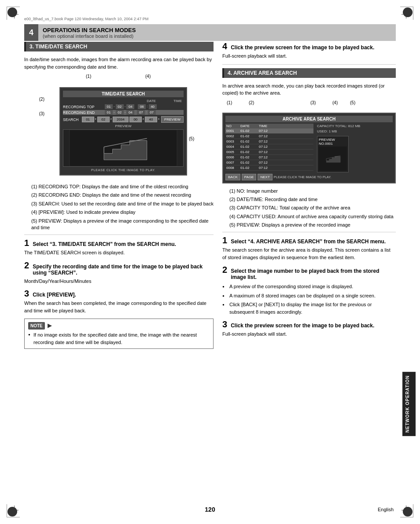 The height and width of the screenshot is (524, 420). Describe the element at coordinates (309, 308) in the screenshot. I see `aas-bullet-3: Click [BACK] or [NEXT] to display the im…` at that location.